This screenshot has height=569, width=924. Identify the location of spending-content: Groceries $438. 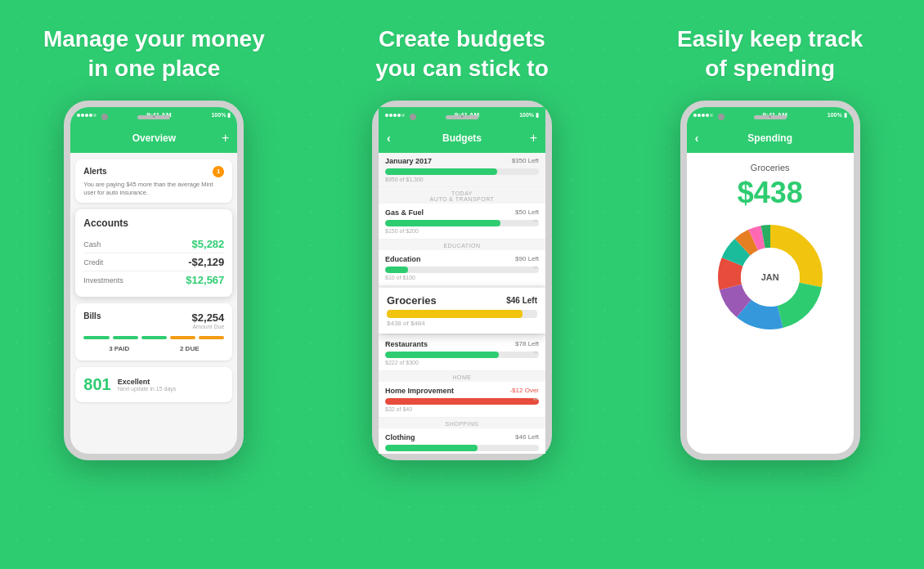
(770, 249).